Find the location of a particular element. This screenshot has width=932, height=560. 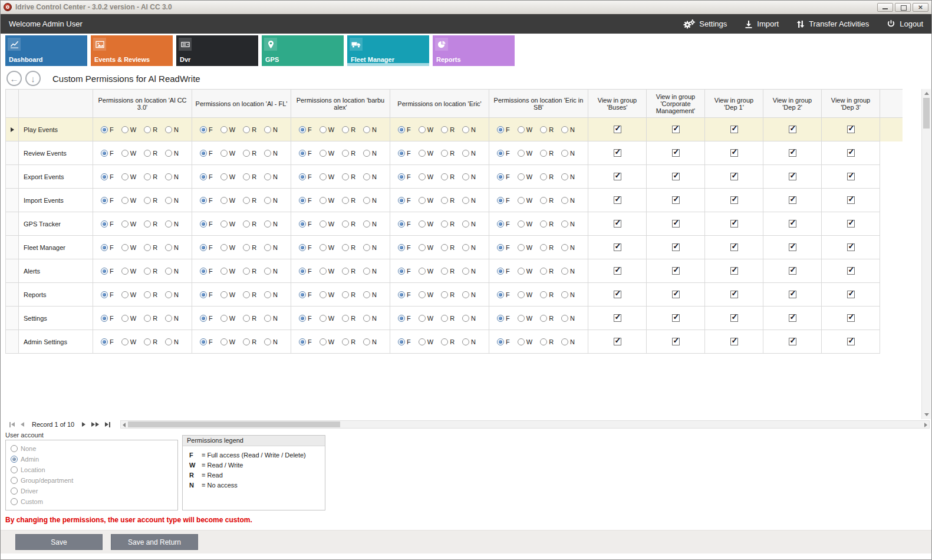

transfer-activities-button: Transfer Activities is located at coordinates (832, 24).